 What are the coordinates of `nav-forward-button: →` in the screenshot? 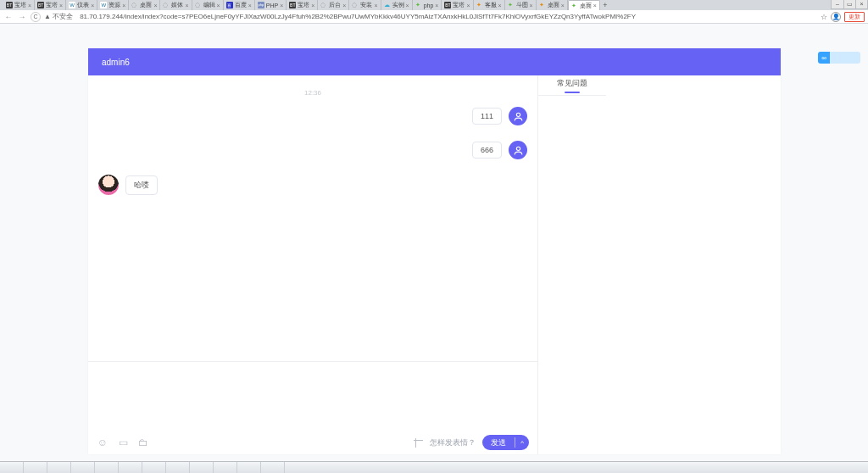 It's located at (22, 17).